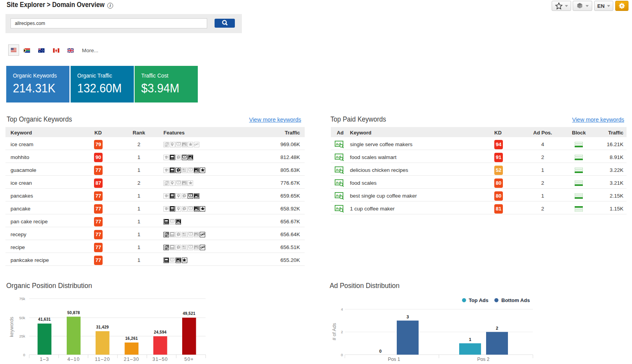  I want to click on svg-text: 50,878, so click(74, 313).